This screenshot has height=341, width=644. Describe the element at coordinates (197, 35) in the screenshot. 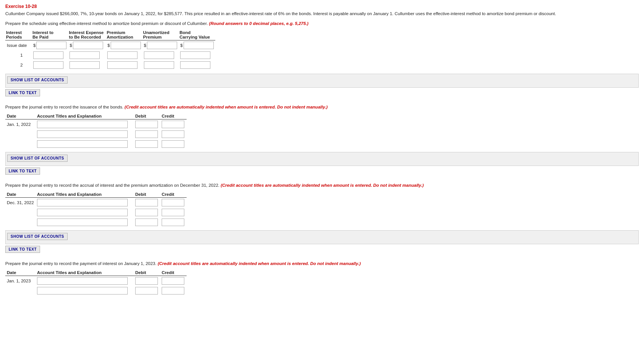

I see `col-header-carrying: BondCarrying Value` at that location.